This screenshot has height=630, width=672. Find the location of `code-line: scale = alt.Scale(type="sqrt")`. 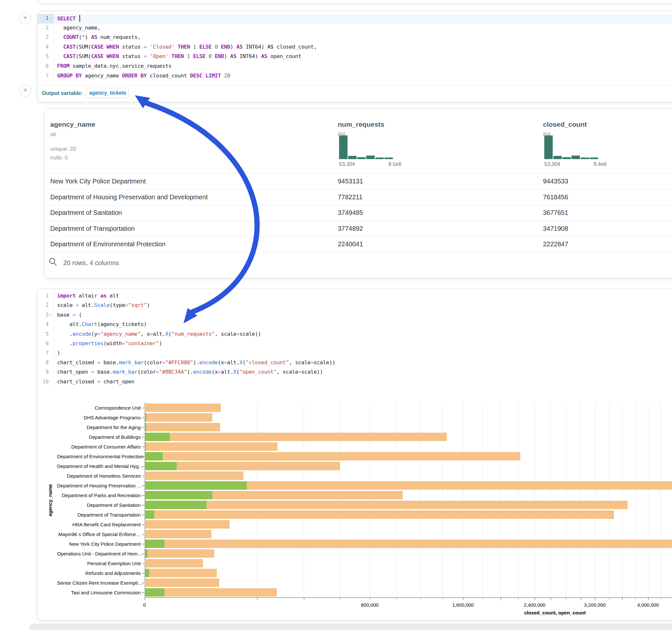

code-line: scale = alt.Scale(type="sqrt") is located at coordinates (103, 305).